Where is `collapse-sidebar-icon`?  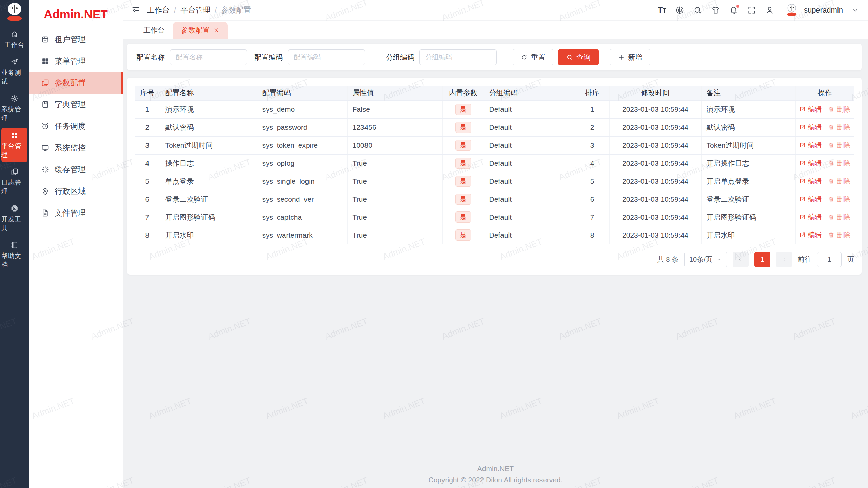
collapse-sidebar-icon is located at coordinates (136, 10).